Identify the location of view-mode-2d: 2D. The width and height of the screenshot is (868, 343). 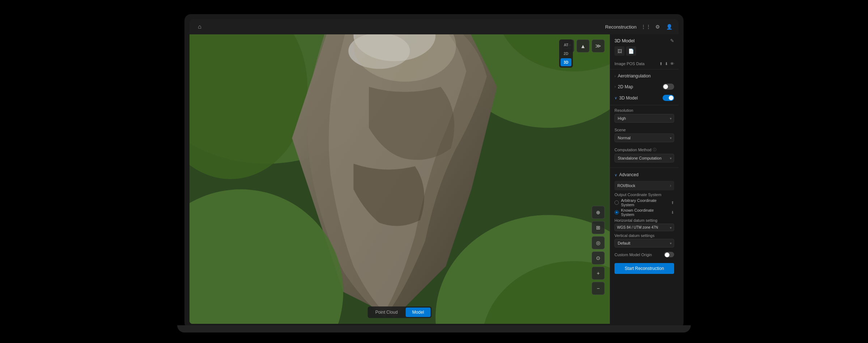
(566, 54).